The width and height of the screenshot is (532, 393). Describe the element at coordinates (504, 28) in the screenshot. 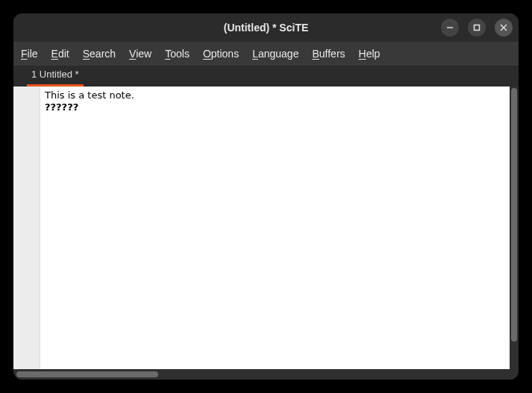

I see `close-button` at that location.